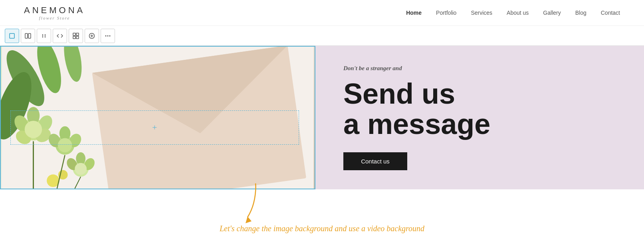 The height and width of the screenshot is (238, 644). What do you see at coordinates (482, 13) in the screenshot?
I see `nav-services: Services` at bounding box center [482, 13].